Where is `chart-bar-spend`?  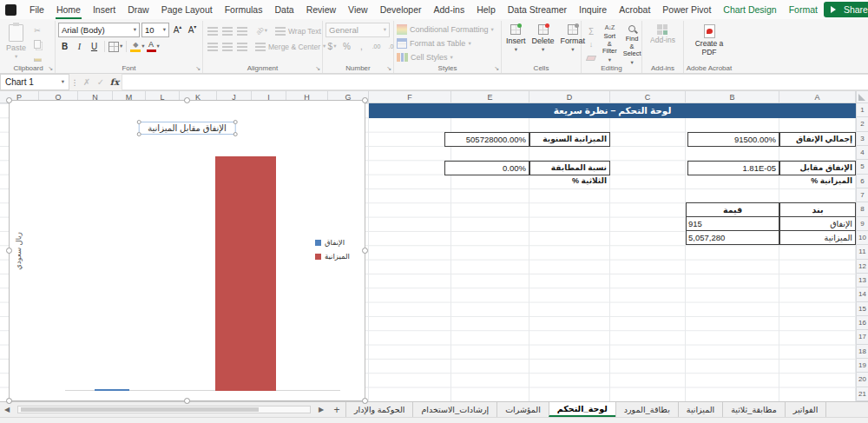
chart-bar-spend is located at coordinates (112, 390).